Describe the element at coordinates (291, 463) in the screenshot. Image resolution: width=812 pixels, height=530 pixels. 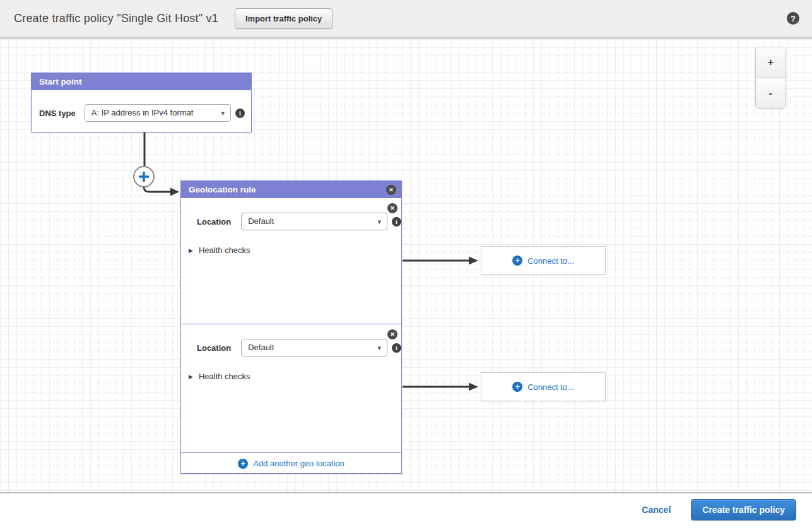
I see `add-geo-location-button: + Add another geo location` at that location.